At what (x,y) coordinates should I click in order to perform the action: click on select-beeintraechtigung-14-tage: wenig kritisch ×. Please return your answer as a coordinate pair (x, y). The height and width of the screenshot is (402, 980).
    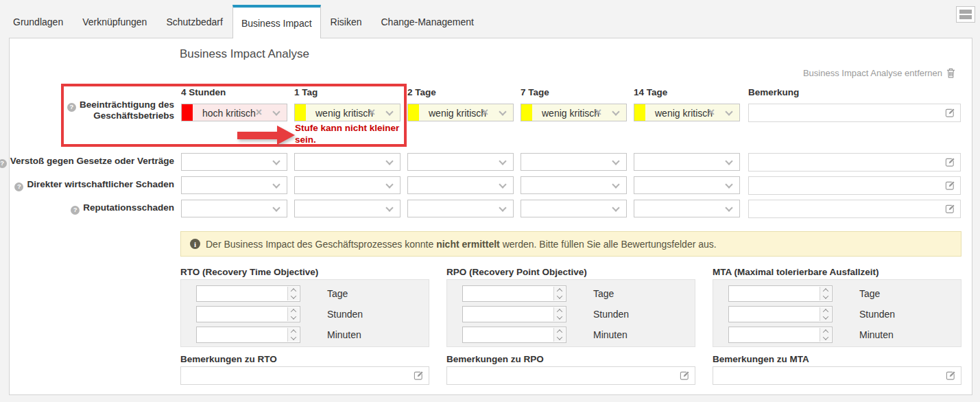
    Looking at the image, I should click on (687, 113).